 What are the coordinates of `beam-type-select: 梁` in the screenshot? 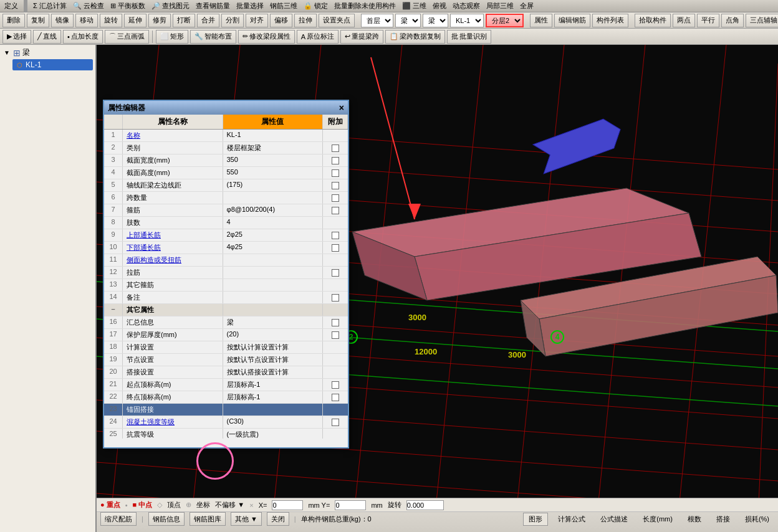 It's located at (408, 21).